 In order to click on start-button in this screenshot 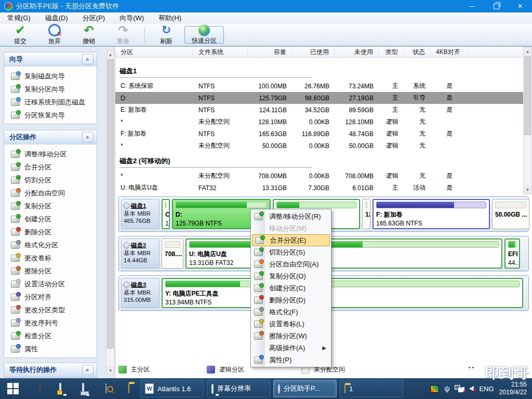, I will do `click(13, 389)`.